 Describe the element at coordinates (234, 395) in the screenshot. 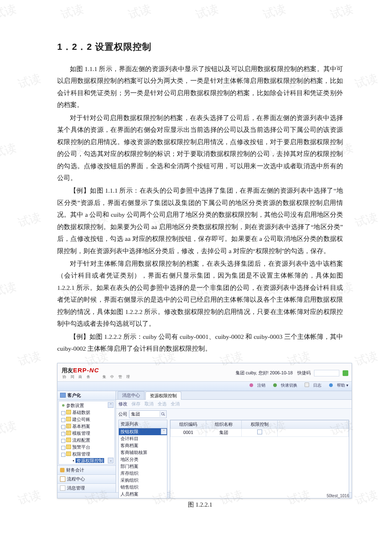

I see `tabs: 消息中心 资源权限控制` at that location.